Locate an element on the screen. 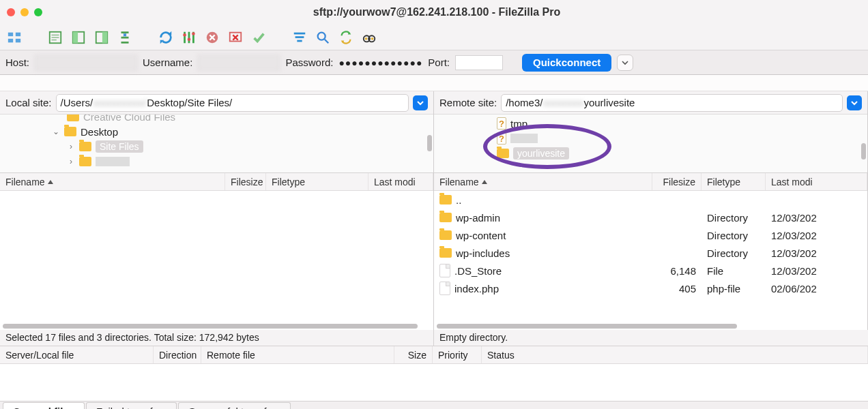  local-site-dropdown is located at coordinates (420, 103).